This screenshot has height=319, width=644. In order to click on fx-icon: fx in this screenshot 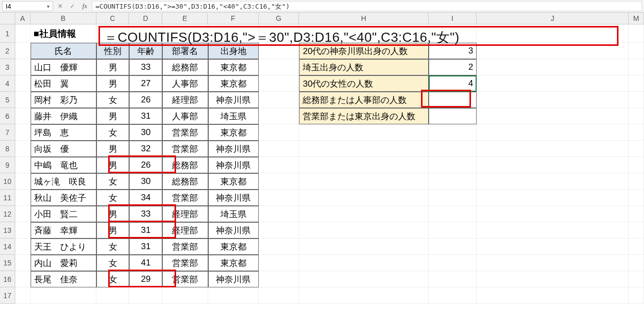, I will do `click(85, 6)`.